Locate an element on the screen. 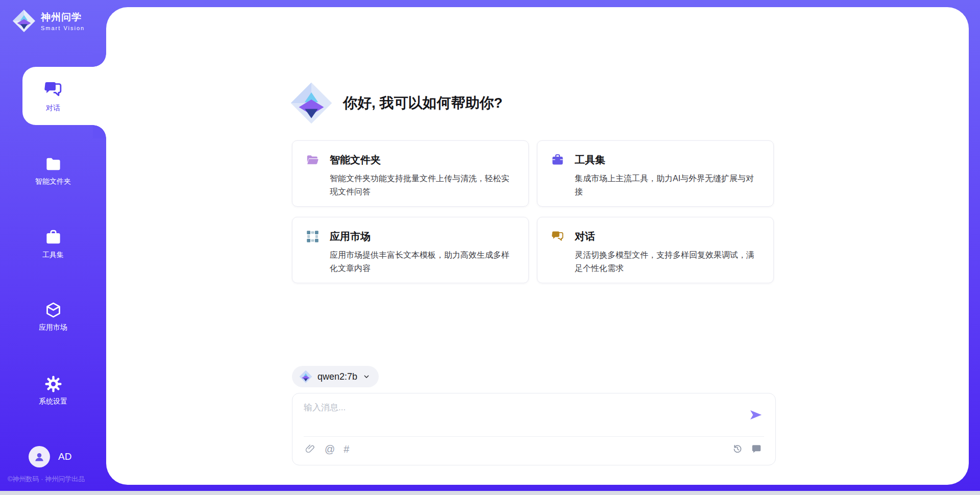 The height and width of the screenshot is (495, 980). sidebar-item-toolset: 工具集 is located at coordinates (53, 244).